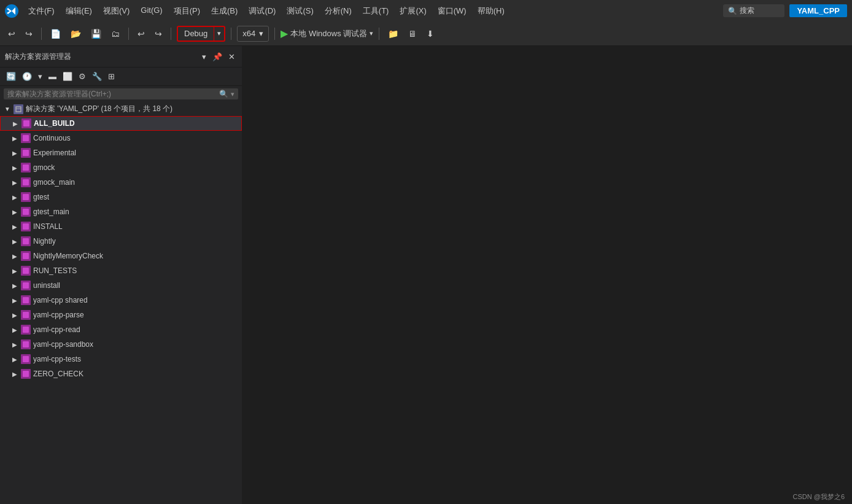  What do you see at coordinates (452, 11) in the screenshot?
I see `menu-window: 窗口(W)` at bounding box center [452, 11].